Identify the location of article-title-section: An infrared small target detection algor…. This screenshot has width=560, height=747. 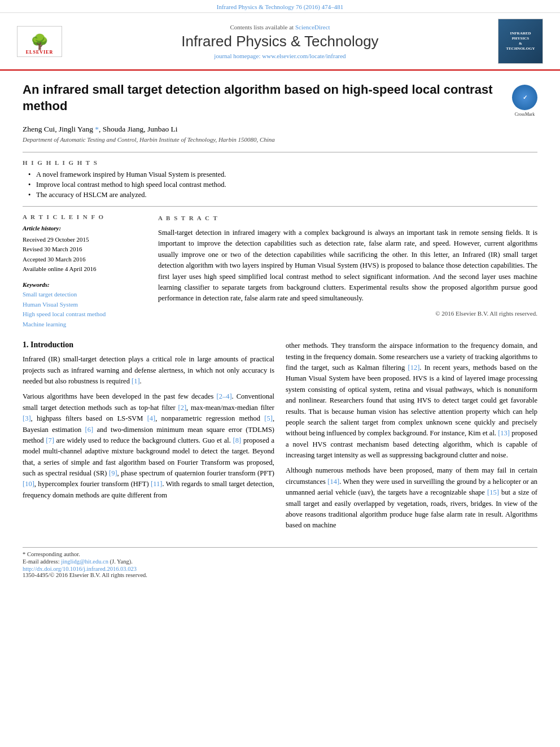
(280, 99).